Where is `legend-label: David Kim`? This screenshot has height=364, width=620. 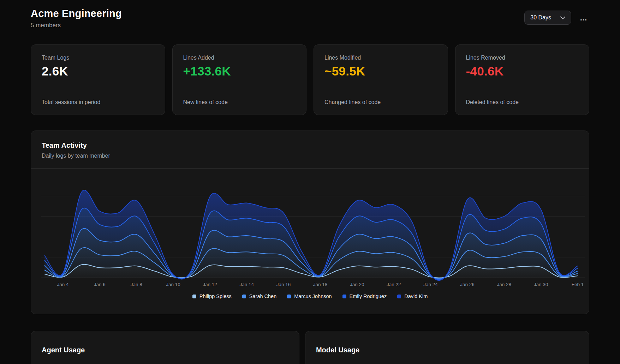
legend-label: David Kim is located at coordinates (416, 296).